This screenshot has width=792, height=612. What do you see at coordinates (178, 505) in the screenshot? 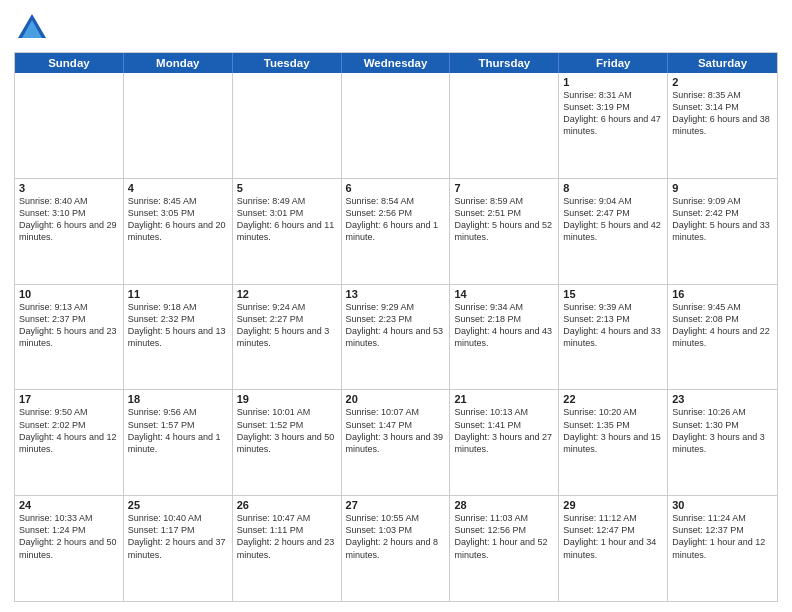
I see `day-number: 25` at bounding box center [178, 505].